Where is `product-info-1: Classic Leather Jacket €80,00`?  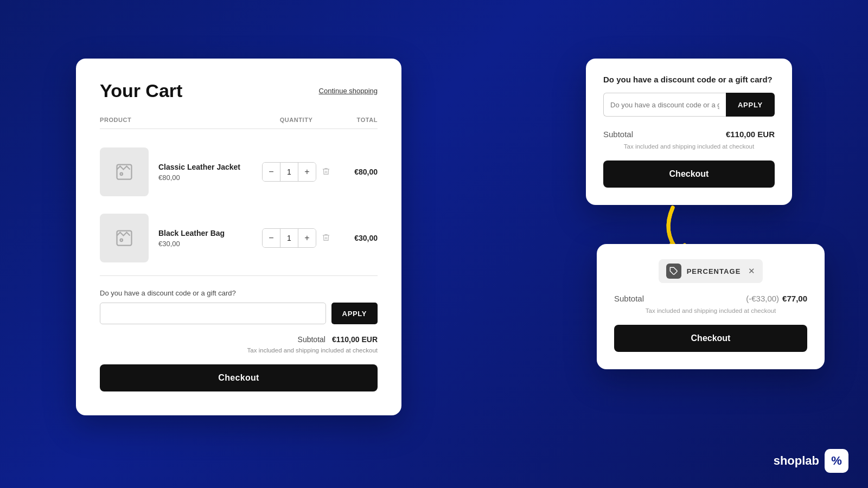 product-info-1: Classic Leather Jacket €80,00 is located at coordinates (208, 172).